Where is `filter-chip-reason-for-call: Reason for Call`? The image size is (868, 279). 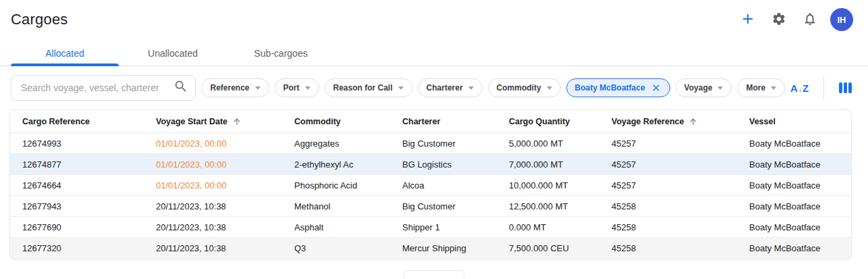
filter-chip-reason-for-call: Reason for Call is located at coordinates (369, 88).